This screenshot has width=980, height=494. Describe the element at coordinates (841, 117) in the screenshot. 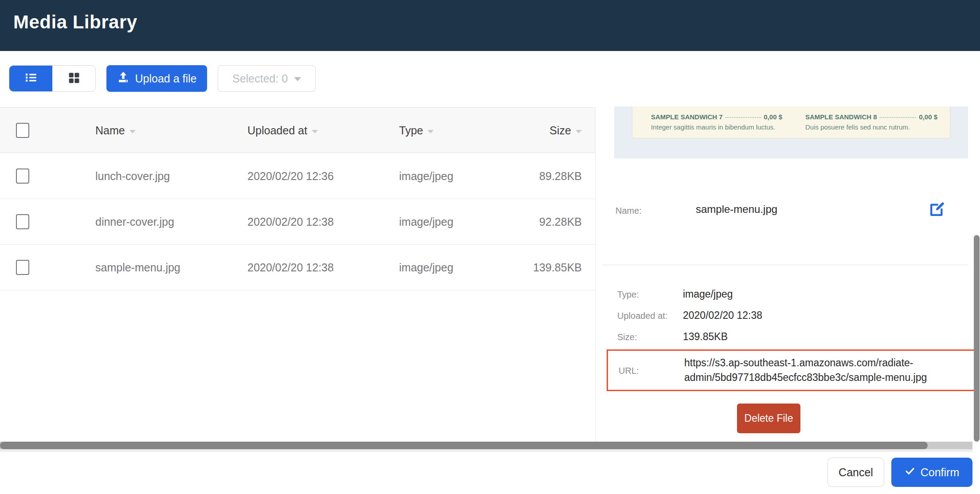

I see `menu-item-title: SAMPLE SANDWICH 8` at that location.